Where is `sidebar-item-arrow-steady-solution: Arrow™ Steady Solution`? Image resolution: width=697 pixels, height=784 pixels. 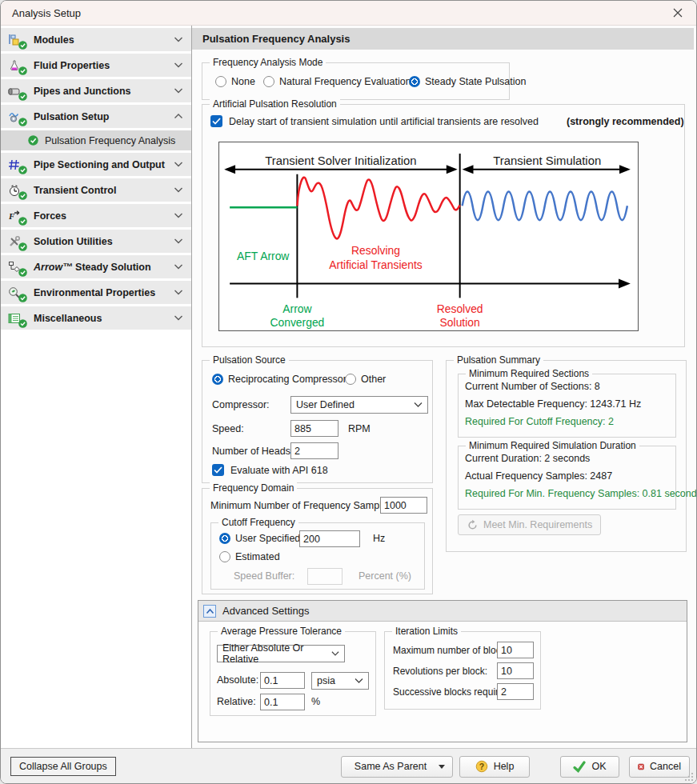
sidebar-item-arrow-steady-solution: Arrow™ Steady Solution is located at coordinates (96, 267).